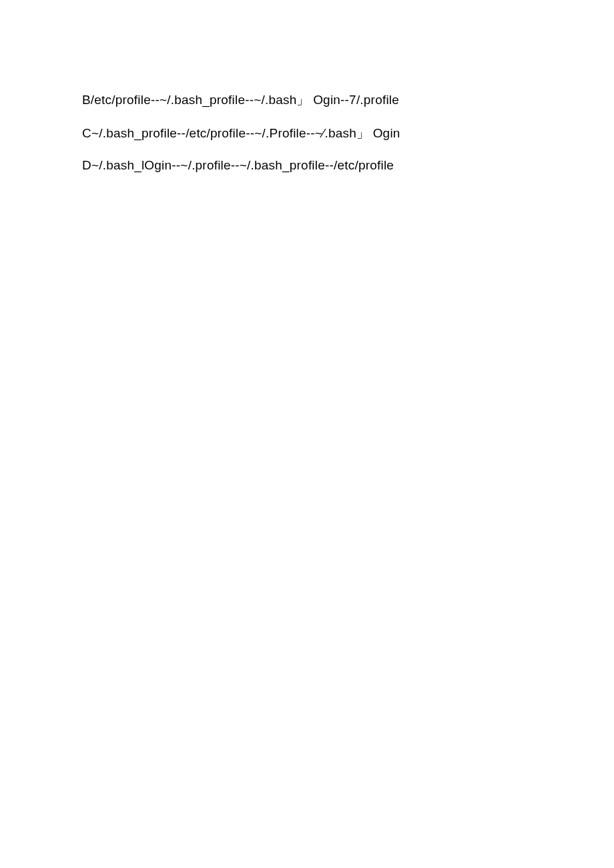  What do you see at coordinates (242, 165) in the screenshot?
I see `option-d: D~/.bash_lOgin--~/.profile--~/.bash_prof…` at bounding box center [242, 165].